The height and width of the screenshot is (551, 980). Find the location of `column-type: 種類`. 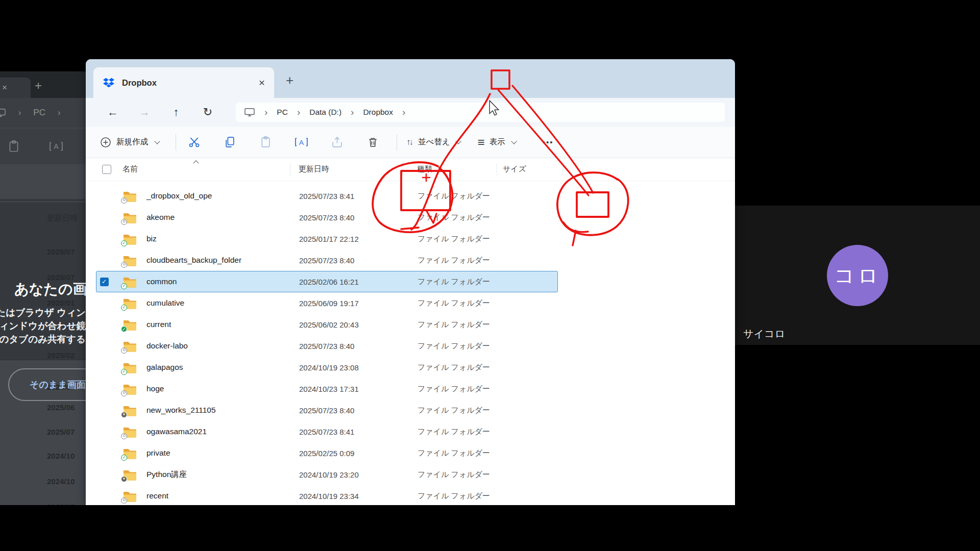

column-type: 種類 is located at coordinates (425, 169).